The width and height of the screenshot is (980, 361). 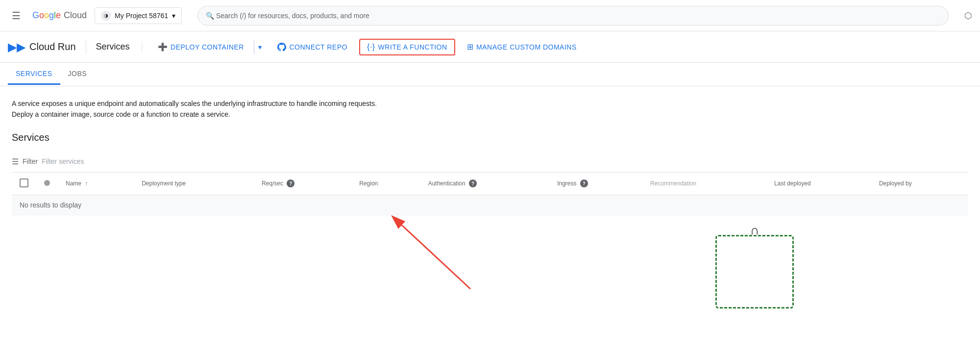 What do you see at coordinates (470, 47) in the screenshot?
I see `domains-icon: ⊞` at bounding box center [470, 47].